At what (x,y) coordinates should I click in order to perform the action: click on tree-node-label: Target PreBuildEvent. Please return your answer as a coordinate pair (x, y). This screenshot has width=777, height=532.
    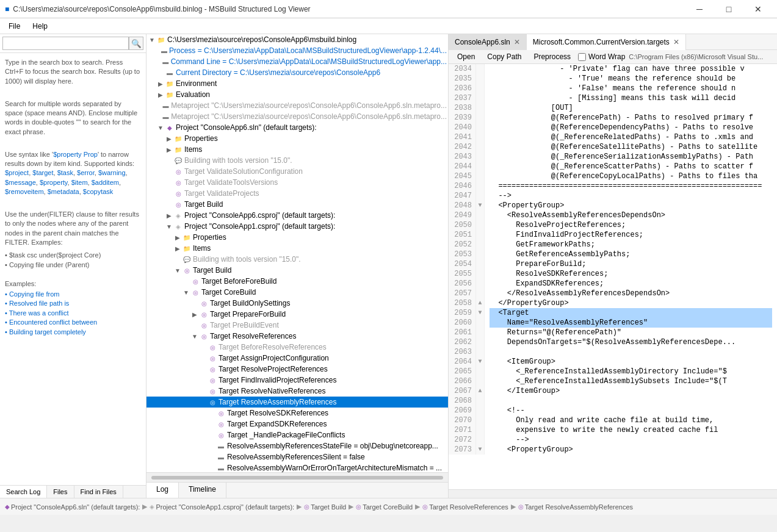
    Looking at the image, I should click on (244, 325).